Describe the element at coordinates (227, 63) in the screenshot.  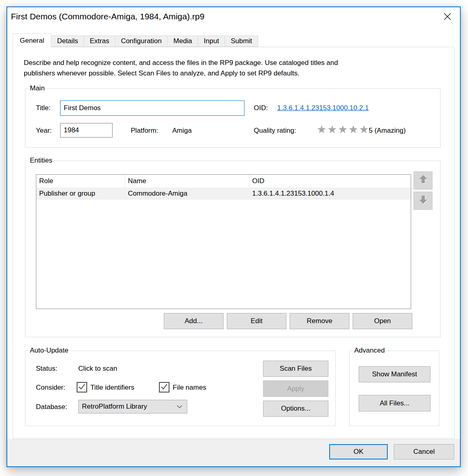
I see `page-description-line1: Describe and help recognize content, and…` at that location.